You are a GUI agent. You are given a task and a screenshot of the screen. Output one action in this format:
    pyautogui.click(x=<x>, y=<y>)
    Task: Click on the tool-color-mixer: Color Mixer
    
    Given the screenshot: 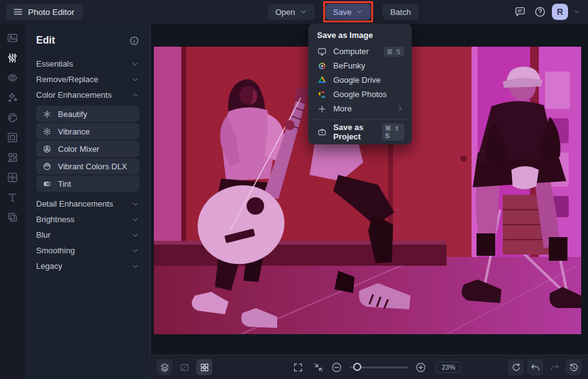 What is the action you would take?
    pyautogui.click(x=88, y=149)
    